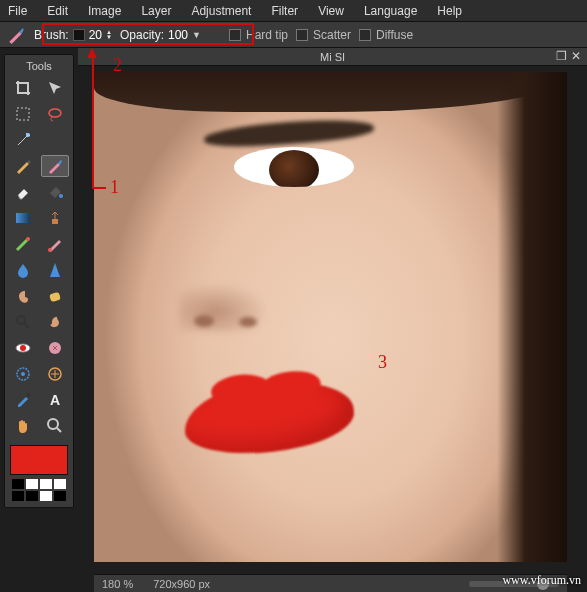 This screenshot has height=592, width=587. What do you see at coordinates (55, 426) in the screenshot?
I see `zoom-tool-icon` at bounding box center [55, 426].